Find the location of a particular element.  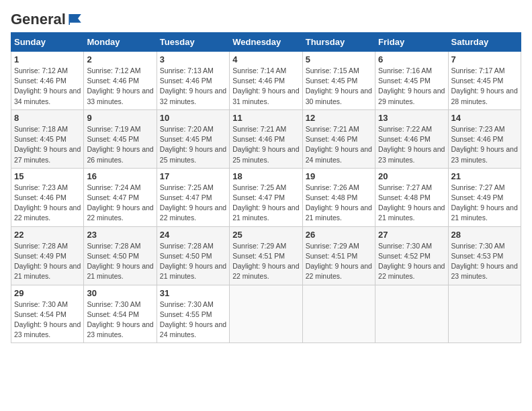

calendar-cell: 26 Sunrise: 7:29 AM Sunset: 4:51 PM Dayl… is located at coordinates (339, 255).